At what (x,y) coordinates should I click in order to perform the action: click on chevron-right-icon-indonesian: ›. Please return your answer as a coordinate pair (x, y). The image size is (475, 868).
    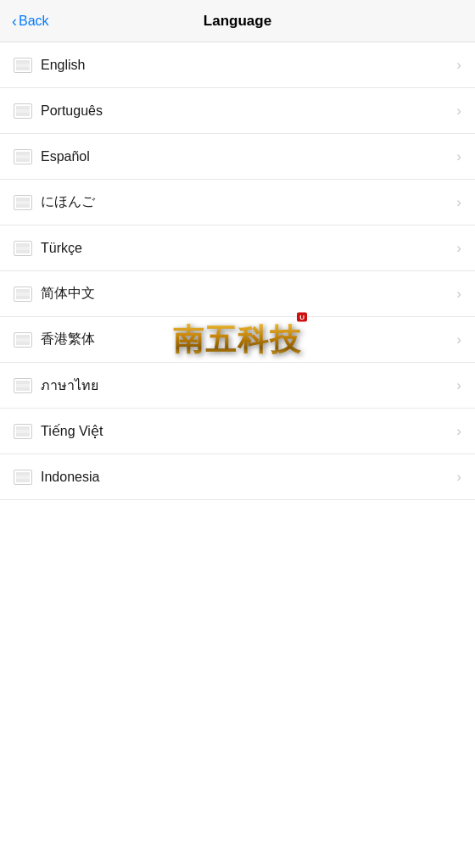
    Looking at the image, I should click on (459, 477).